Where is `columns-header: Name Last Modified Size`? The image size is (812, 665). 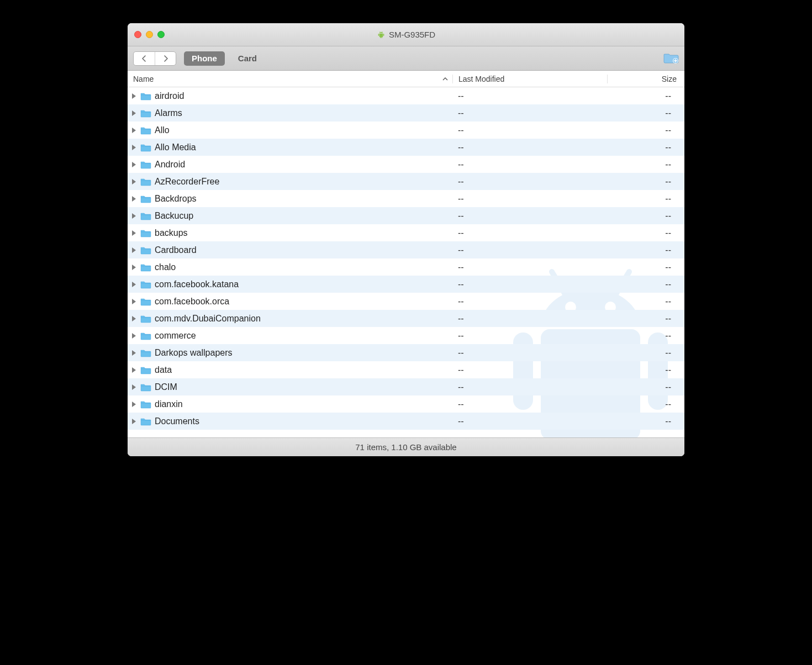
columns-header: Name Last Modified Size is located at coordinates (406, 79).